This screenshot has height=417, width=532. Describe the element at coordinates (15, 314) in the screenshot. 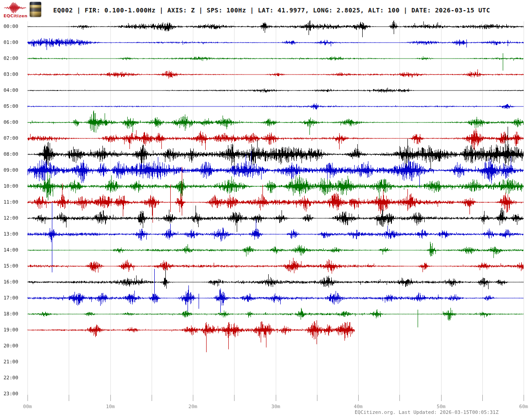

I see `hour-label: 18:00` at that location.